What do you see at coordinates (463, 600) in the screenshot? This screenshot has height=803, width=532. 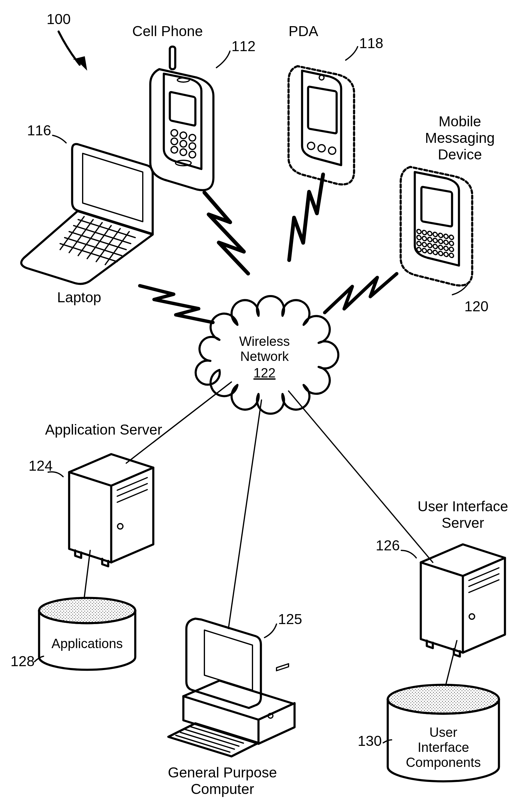 I see `ui-server-icon` at bounding box center [463, 600].